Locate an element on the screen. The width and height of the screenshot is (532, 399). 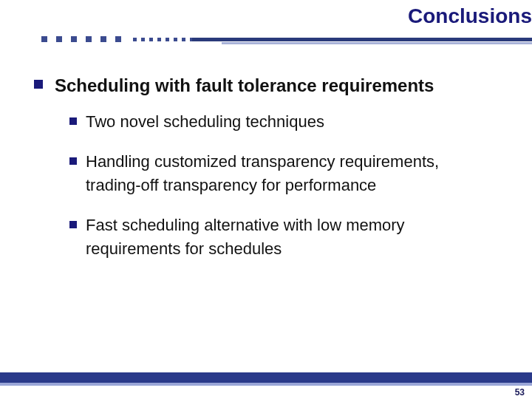
bullet-level-1: Scheduling with fault tolerance requirem… is located at coordinates (283, 86).